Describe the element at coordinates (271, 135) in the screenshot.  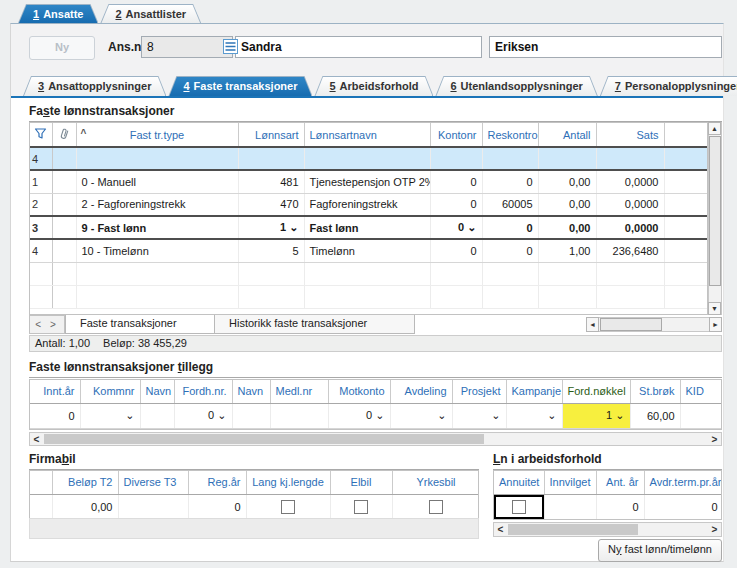
I see `column-header: Lønnsart` at that location.